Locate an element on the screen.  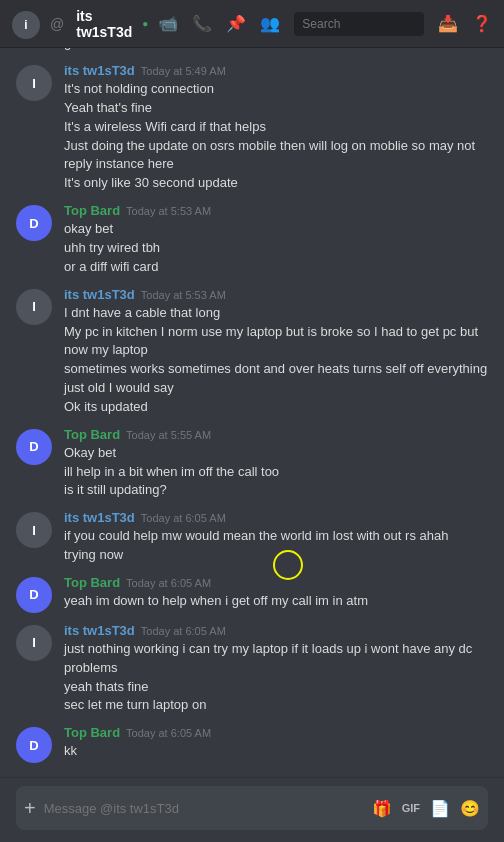
message-text: yeah thats fine is located at coordinates (276, 688).